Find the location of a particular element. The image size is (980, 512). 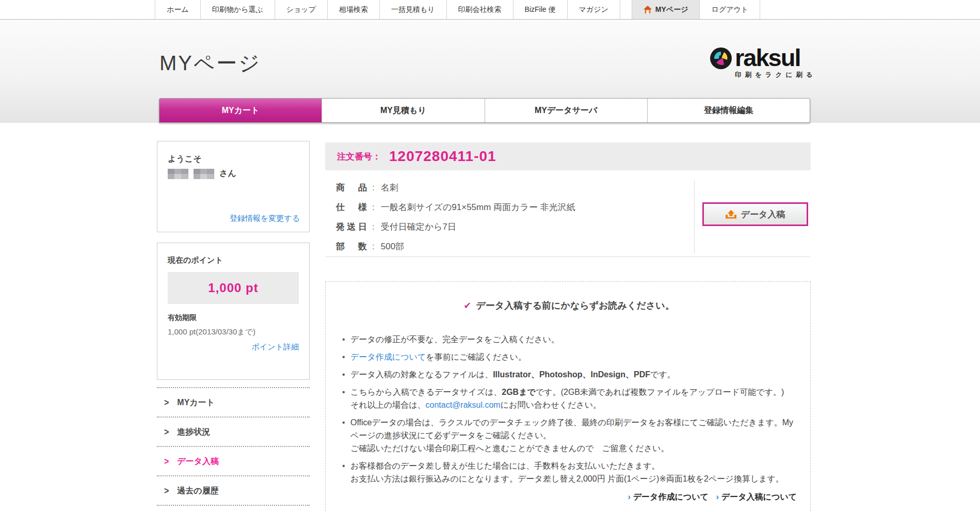

nav-item-shop: ショップ is located at coordinates (301, 9).